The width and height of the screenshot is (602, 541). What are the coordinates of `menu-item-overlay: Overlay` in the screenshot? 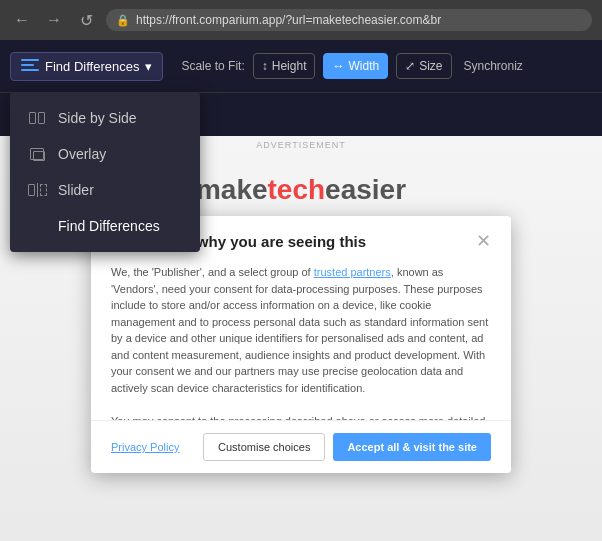 It's located at (105, 154).